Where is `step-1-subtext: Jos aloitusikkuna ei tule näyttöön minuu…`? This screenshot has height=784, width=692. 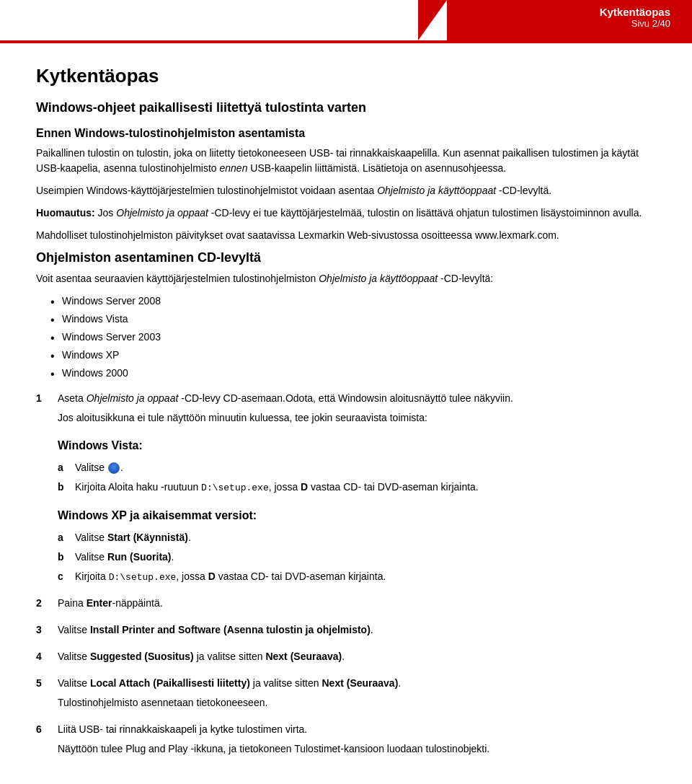 step-1-subtext: Jos aloitusikkuna ei tule näyttöön minuu… is located at coordinates (357, 418).